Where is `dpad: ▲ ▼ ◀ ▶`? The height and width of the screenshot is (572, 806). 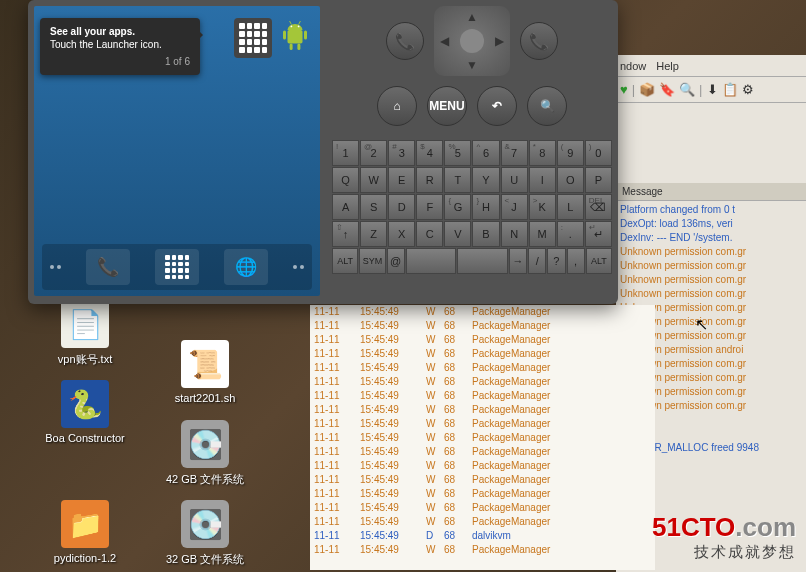 dpad: ▲ ▼ ◀ ▶ is located at coordinates (472, 41).